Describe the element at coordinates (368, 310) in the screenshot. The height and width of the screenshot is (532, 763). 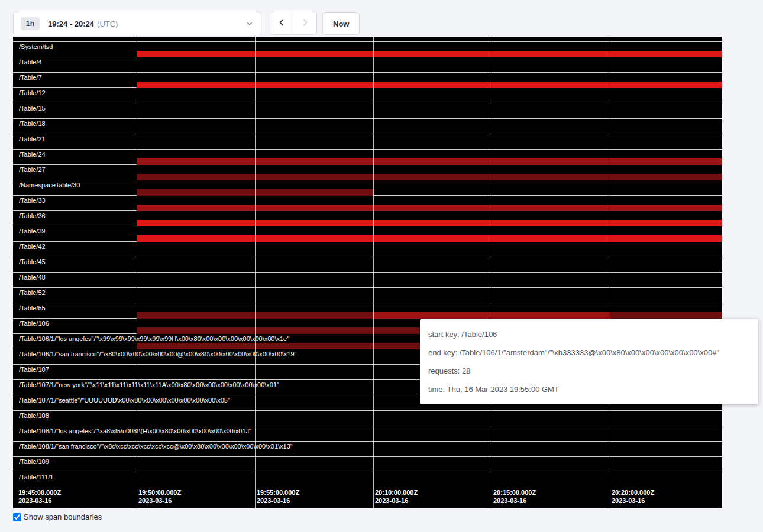
I see `span-row: /Table/55` at that location.